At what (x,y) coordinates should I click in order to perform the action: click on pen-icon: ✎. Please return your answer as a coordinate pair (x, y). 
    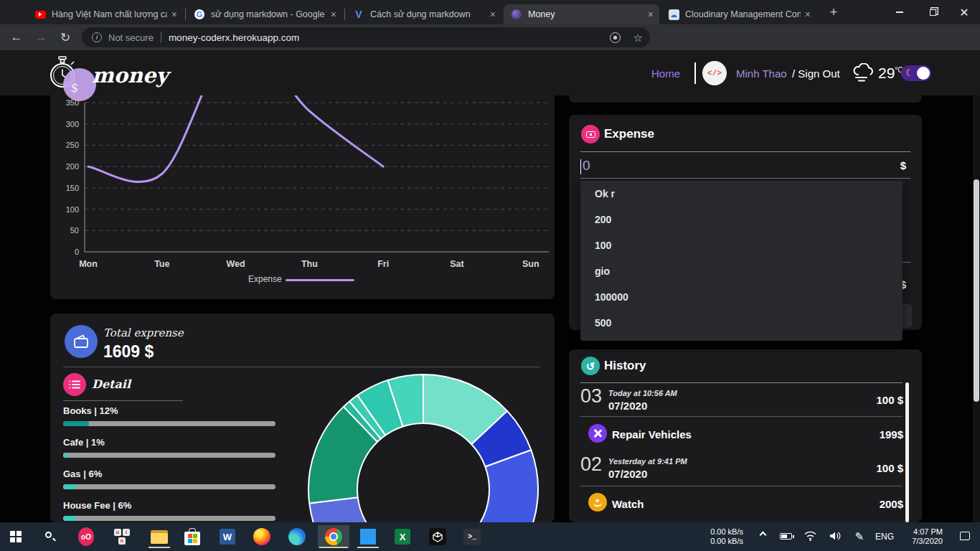
    Looking at the image, I should click on (859, 537).